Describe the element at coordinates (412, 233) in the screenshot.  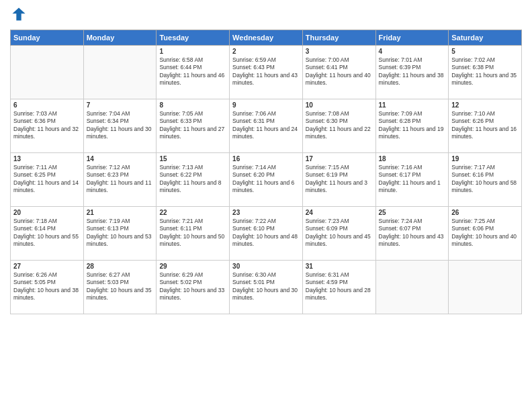
I see `day-info: Sunrise: 7:24 AM Sunset: 6:07 PM Dayligh…` at that location.